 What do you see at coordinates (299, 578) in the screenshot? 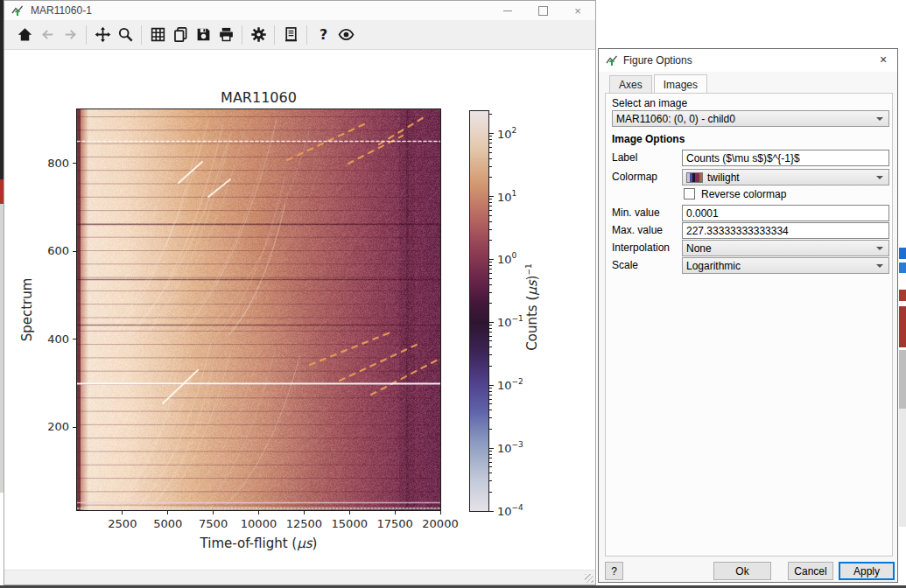
I see `status-bar` at bounding box center [299, 578].